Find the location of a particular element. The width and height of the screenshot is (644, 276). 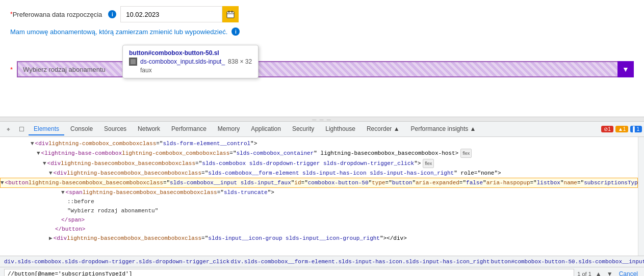

tab-memory: Memory is located at coordinates (228, 129).